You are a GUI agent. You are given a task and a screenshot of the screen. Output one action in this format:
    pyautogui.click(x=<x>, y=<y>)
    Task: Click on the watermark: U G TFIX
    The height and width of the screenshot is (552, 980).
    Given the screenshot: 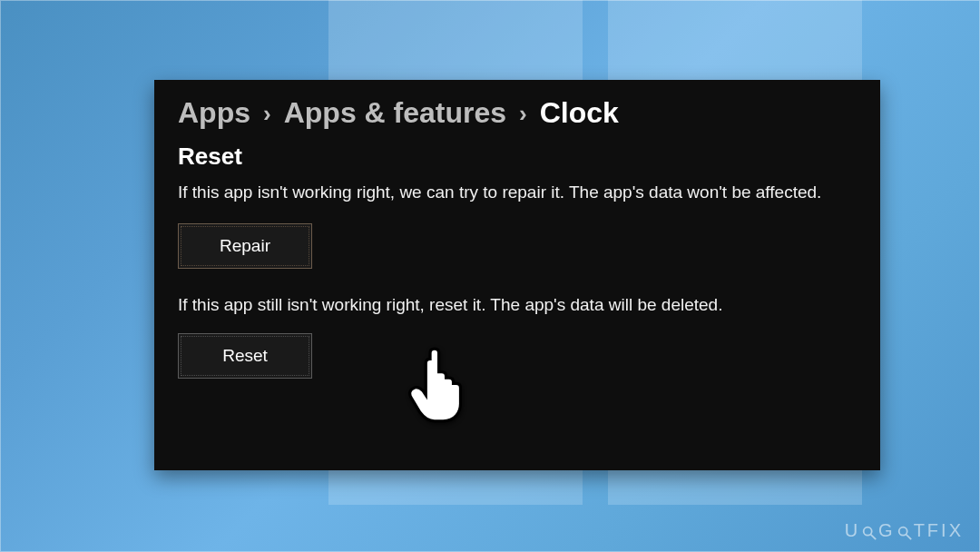 What is the action you would take?
    pyautogui.click(x=904, y=530)
    